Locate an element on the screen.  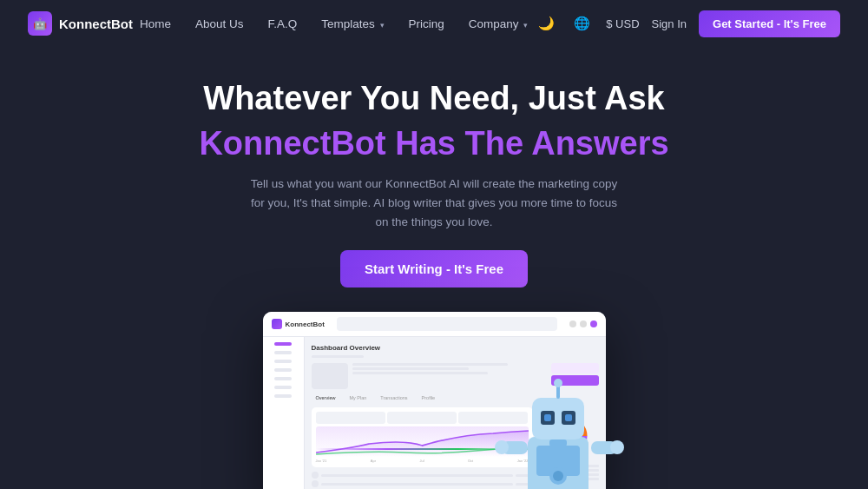
sign-in-button: Sign In is located at coordinates (669, 24).